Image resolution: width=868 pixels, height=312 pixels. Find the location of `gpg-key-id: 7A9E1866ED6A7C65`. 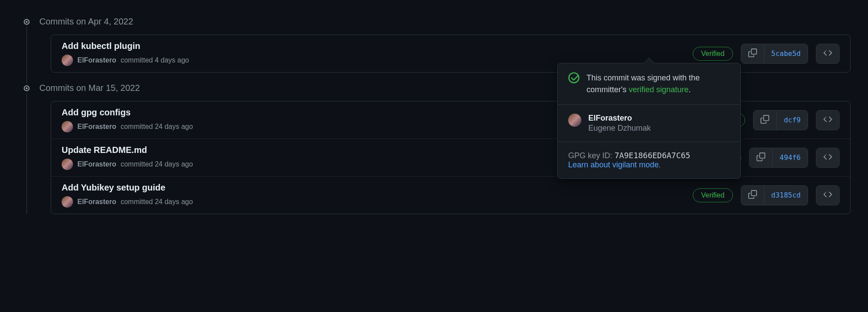

gpg-key-id: 7A9E1866ED6A7C65 is located at coordinates (652, 156).